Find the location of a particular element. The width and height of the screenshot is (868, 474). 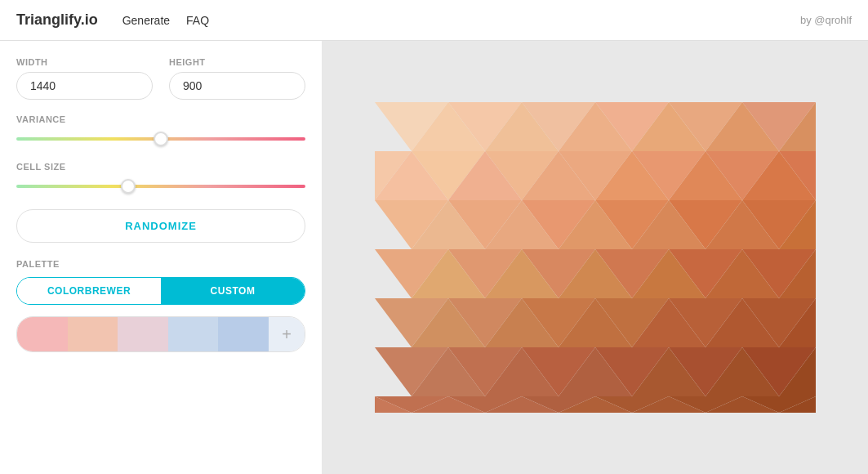

palette-label: PALETTE is located at coordinates (161, 264).